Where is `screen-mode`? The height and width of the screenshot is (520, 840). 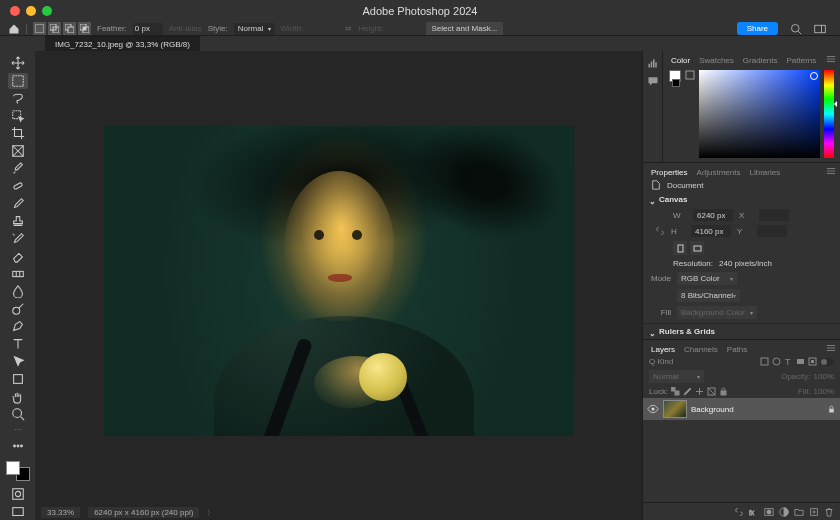 screen-mode is located at coordinates (18, 512).